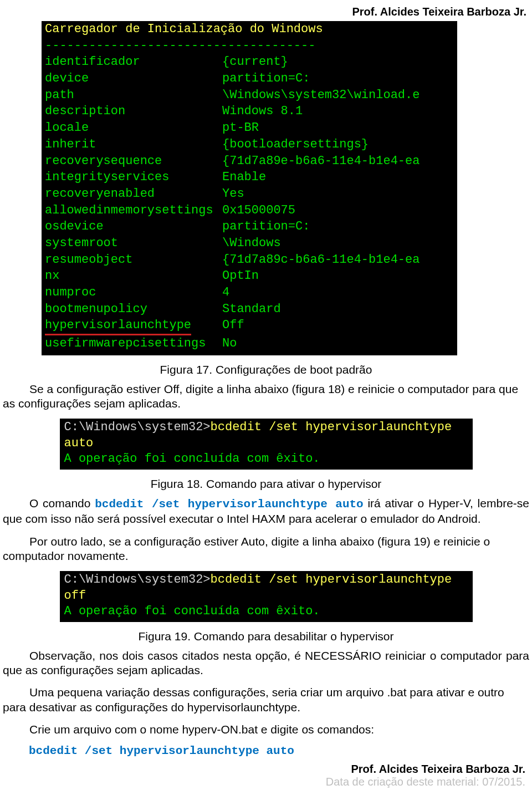  What do you see at coordinates (249, 243) in the screenshot?
I see `terminal-row: systemroot\Windows` at bounding box center [249, 243].